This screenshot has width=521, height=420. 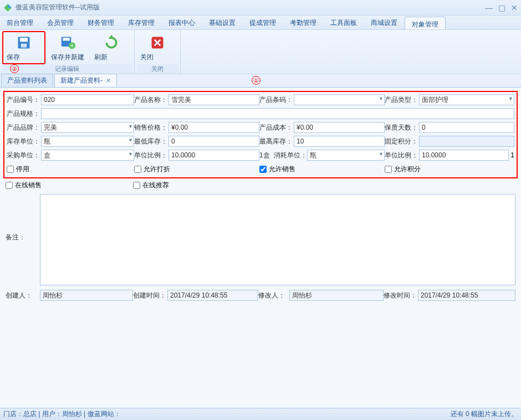 I want to click on purchase-unit-label: 采购单位：, so click(x=24, y=155).